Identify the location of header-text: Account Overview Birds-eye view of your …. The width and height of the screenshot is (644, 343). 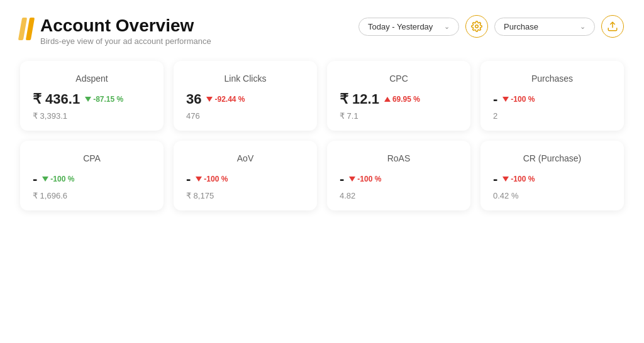
(126, 30).